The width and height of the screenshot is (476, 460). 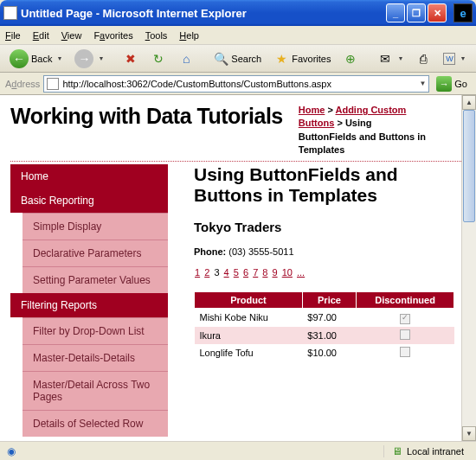 I want to click on addressbar: Address http://localhost:3062/Code/Custo…, so click(x=238, y=84).